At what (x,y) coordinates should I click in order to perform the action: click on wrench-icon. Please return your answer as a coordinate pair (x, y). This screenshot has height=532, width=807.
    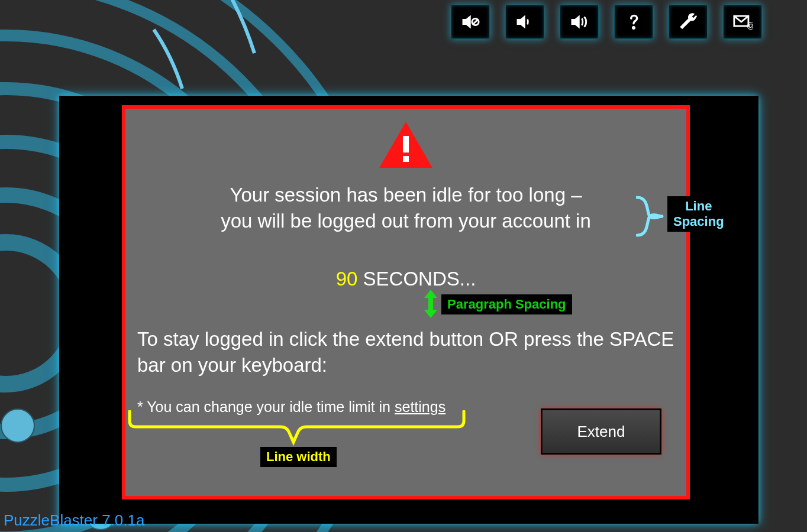
    Looking at the image, I should click on (688, 22).